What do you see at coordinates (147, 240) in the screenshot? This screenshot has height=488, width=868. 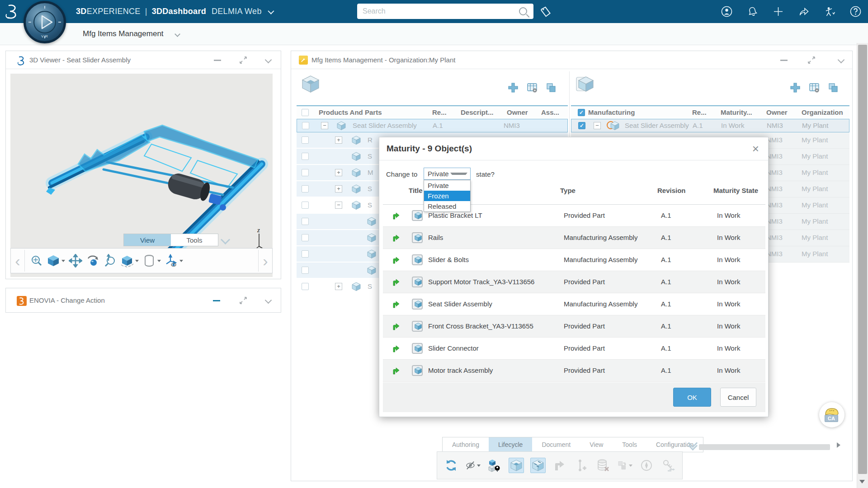 I see `viewer-tab-view: View` at bounding box center [147, 240].